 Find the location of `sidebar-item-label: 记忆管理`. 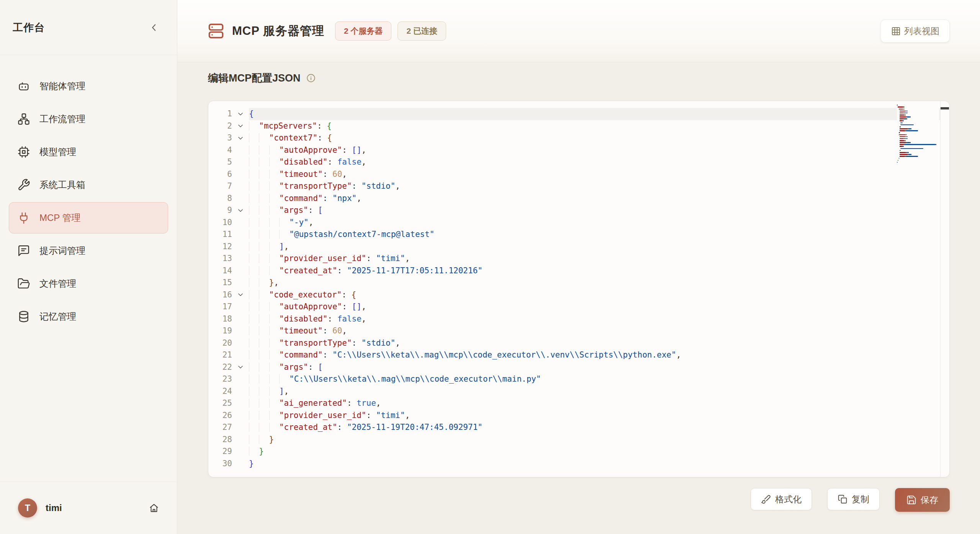

sidebar-item-label: 记忆管理 is located at coordinates (58, 317).